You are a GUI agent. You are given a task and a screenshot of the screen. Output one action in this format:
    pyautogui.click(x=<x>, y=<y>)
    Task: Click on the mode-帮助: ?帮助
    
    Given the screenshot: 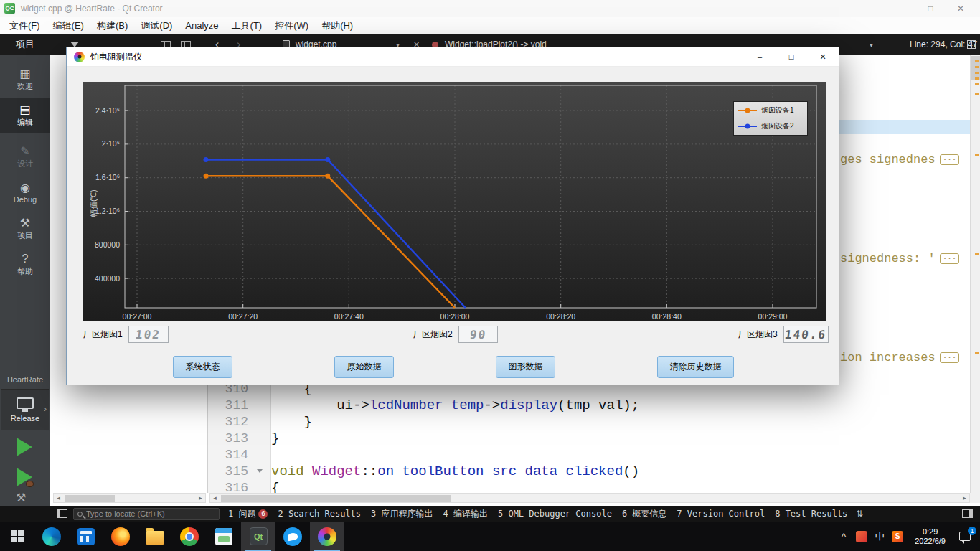 What is the action you would take?
    pyautogui.click(x=25, y=265)
    